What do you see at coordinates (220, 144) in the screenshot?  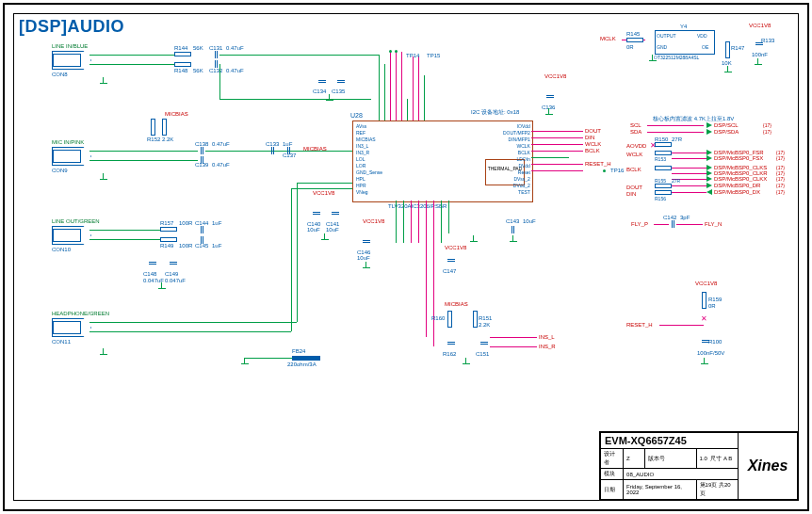 I see `c138-val: 0.47uF` at bounding box center [220, 144].